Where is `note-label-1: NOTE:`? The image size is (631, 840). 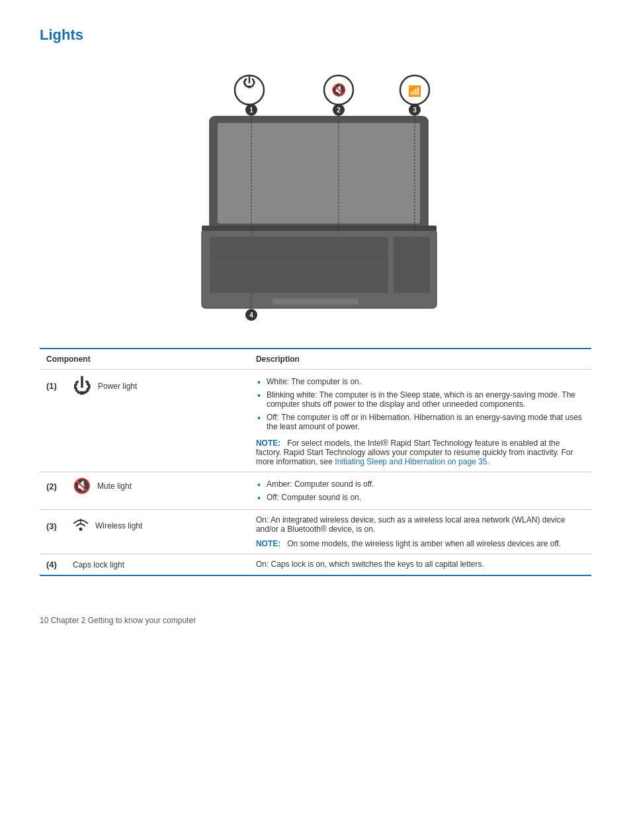
note-label-1: NOTE: is located at coordinates (269, 443).